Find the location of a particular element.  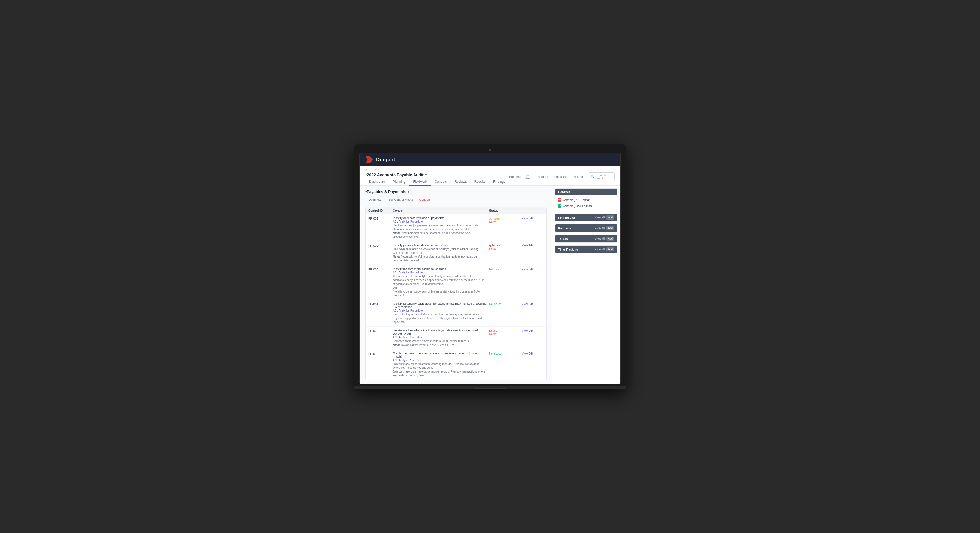

status-noted-pp001: Noted is located at coordinates (506, 222).